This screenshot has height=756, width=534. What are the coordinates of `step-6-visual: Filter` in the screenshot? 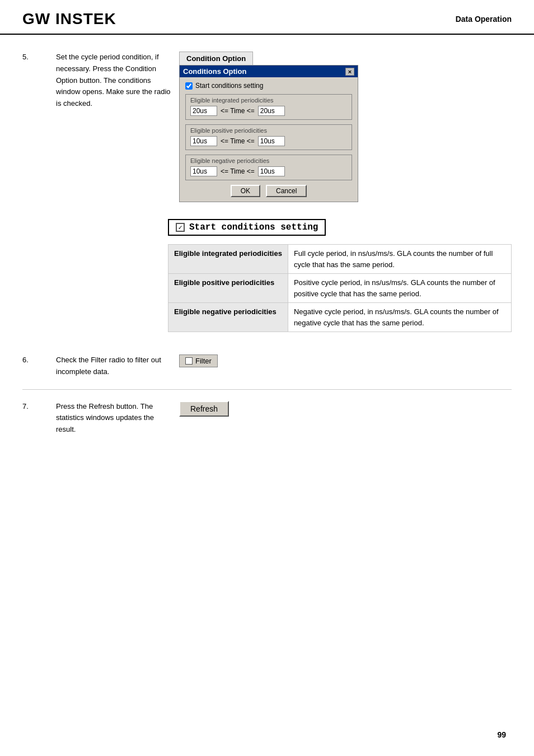 It's located at (345, 361).